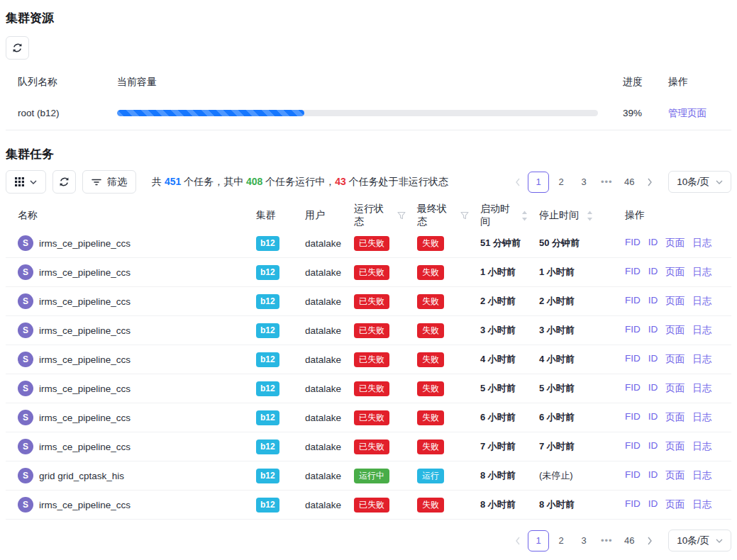  What do you see at coordinates (498, 215) in the screenshot?
I see `col-start-time: 启动时间` at bounding box center [498, 215].